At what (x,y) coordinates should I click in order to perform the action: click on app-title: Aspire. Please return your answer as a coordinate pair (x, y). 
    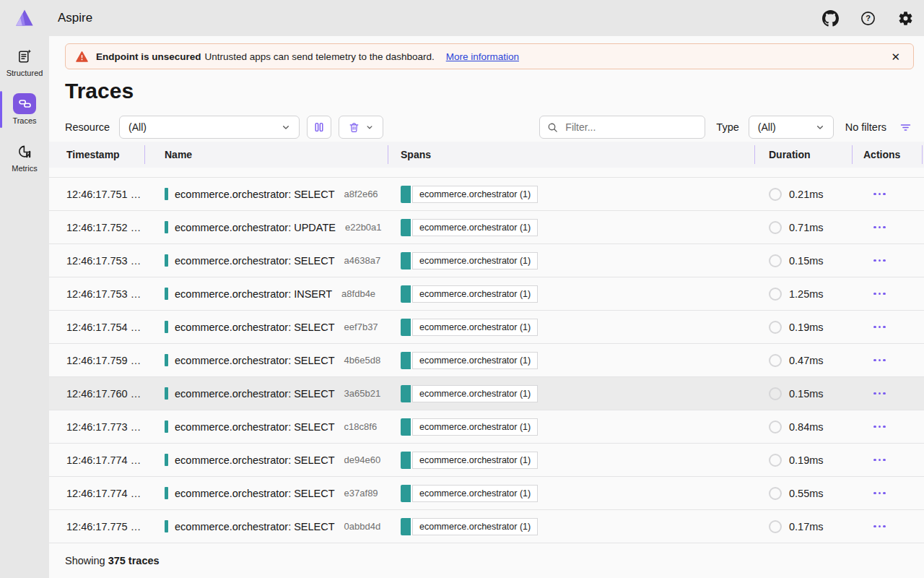
    Looking at the image, I should click on (75, 18).